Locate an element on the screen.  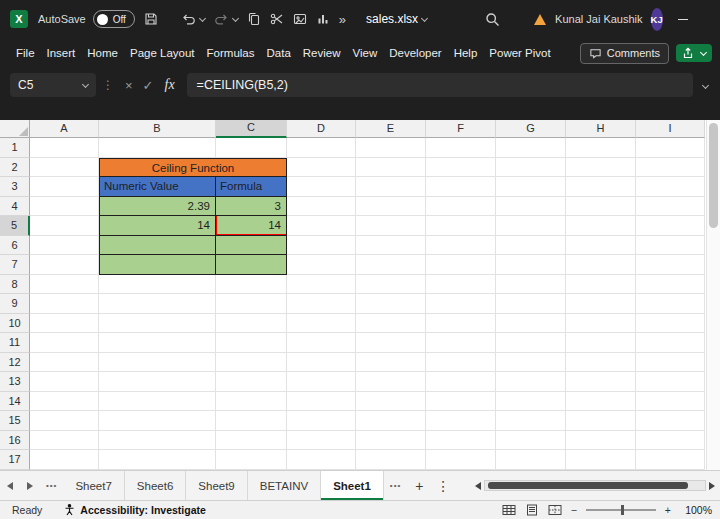
new-sheet-button: + is located at coordinates (419, 486).